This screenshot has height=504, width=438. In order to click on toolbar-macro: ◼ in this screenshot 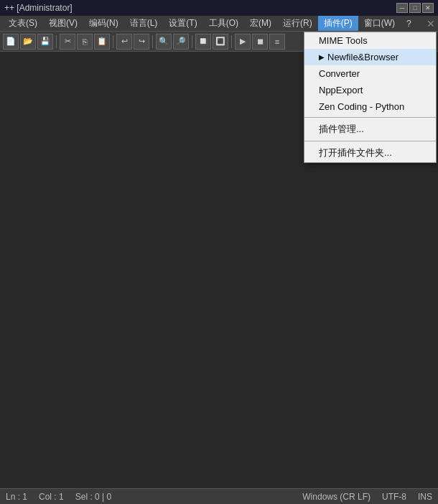, I will do `click(260, 42)`.